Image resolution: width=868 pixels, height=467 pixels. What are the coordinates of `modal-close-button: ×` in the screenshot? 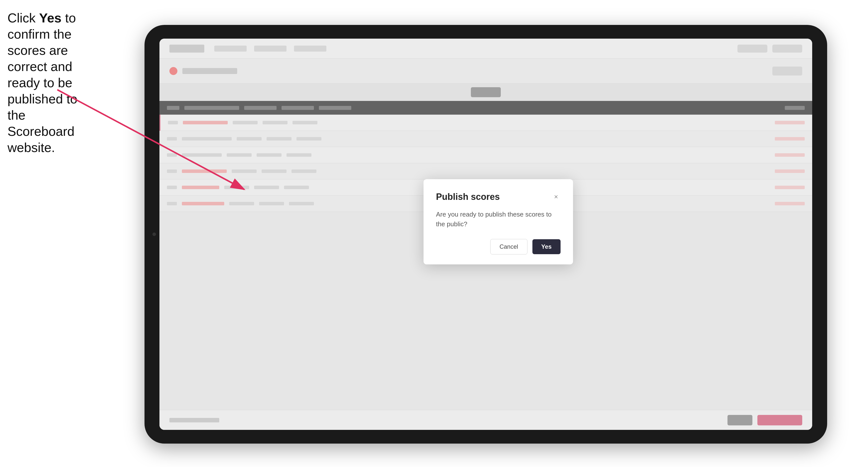 It's located at (556, 197).